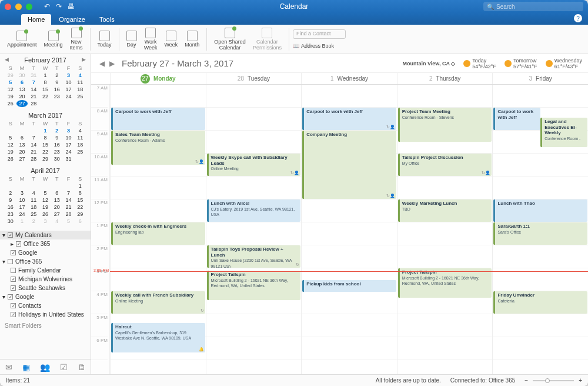  Describe the element at coordinates (171, 36) in the screenshot. I see `week-icon` at that location.